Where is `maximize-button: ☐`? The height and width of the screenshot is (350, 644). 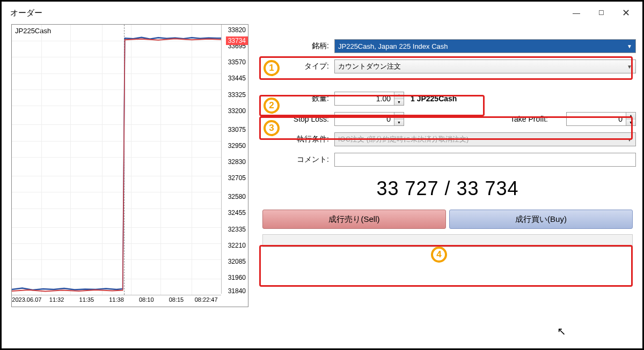
maximize-button: ☐ is located at coordinates (601, 13).